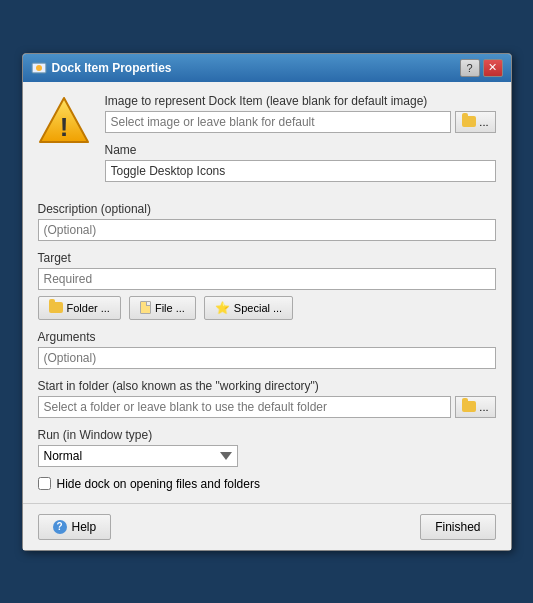  I want to click on help-btn-label: Help, so click(84, 527).